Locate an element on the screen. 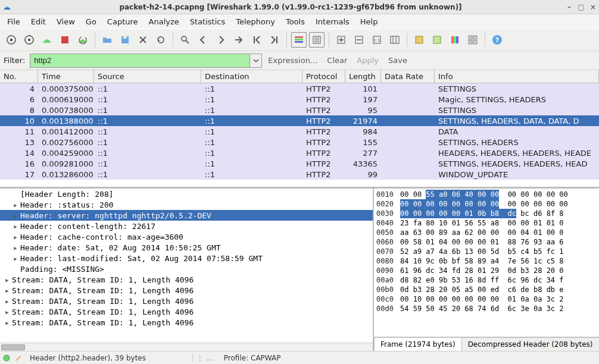 The image size is (599, 364). tree-row: Padding: <MISSING> is located at coordinates (186, 269).